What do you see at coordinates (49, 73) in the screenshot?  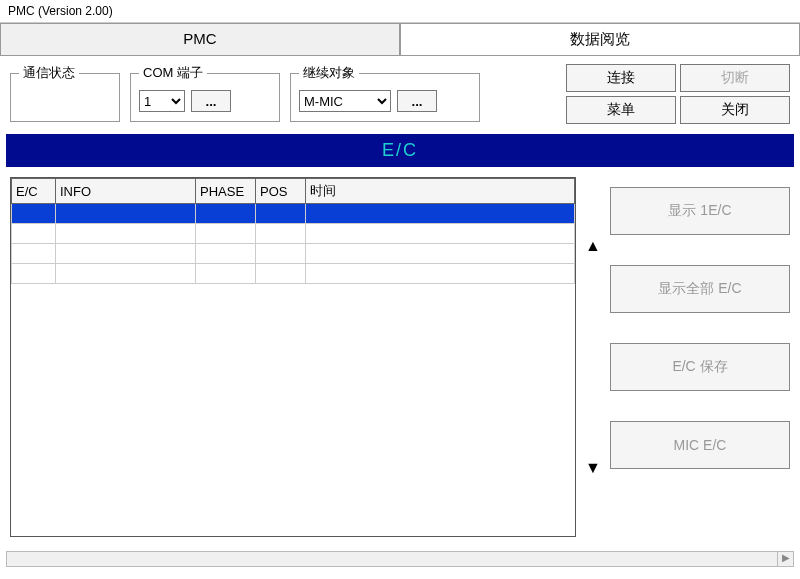 I see `group-comm-status-label: 通信状态` at bounding box center [49, 73].